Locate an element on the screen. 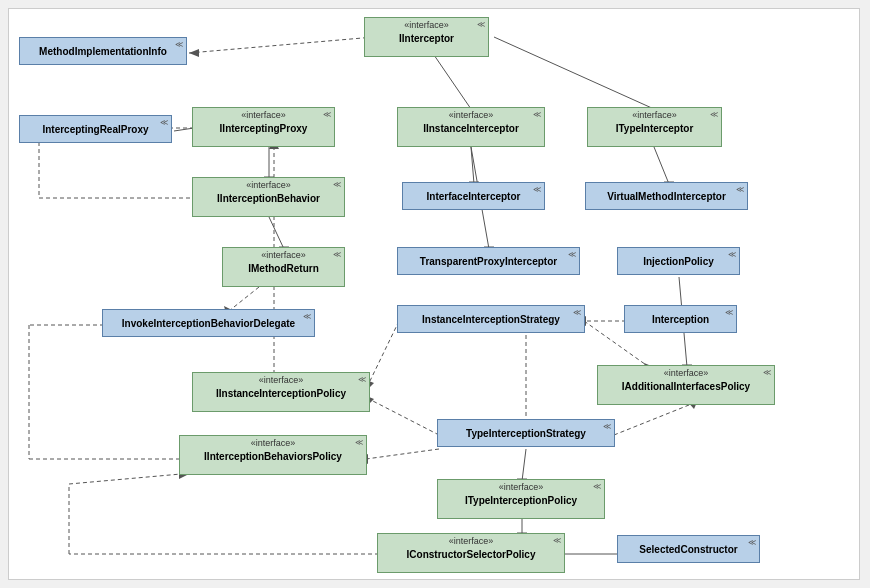 The height and width of the screenshot is (588, 870). box-IInstanceInterceptor: ≪ «interface» IInstanceInterceptor is located at coordinates (471, 127).